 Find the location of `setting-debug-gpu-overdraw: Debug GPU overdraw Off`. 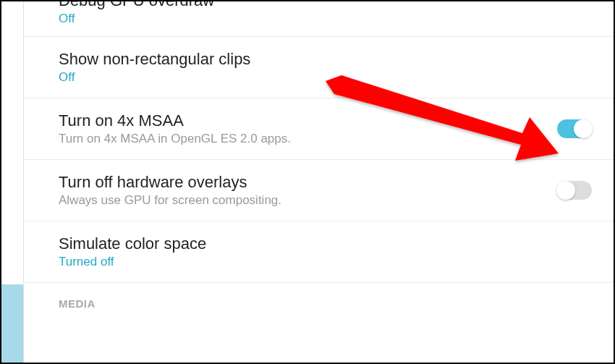

setting-debug-gpu-overdraw: Debug GPU overdraw Off is located at coordinates (318, 19).